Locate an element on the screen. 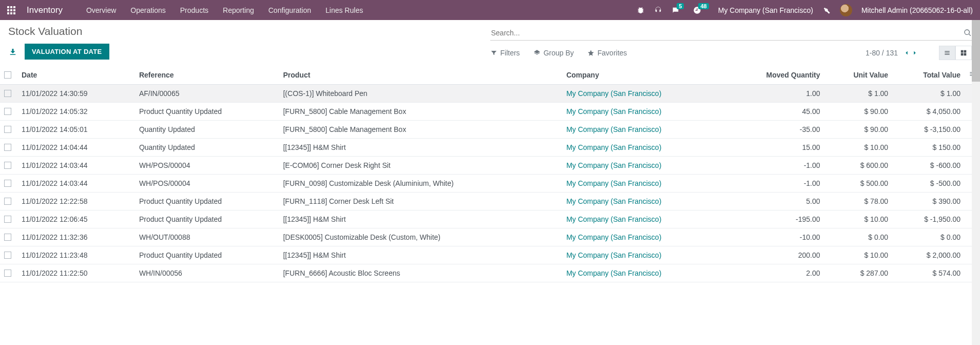  pager-next-icon is located at coordinates (915, 53).